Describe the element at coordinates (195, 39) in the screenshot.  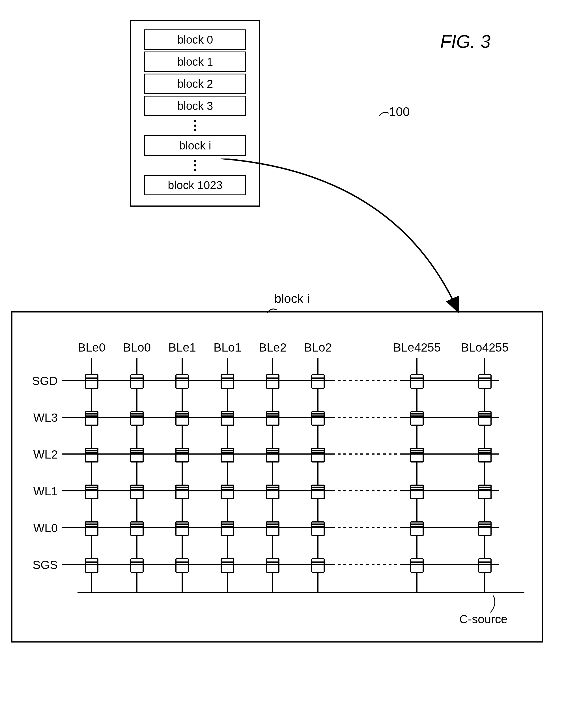
I see `block-0: block 0` at that location.